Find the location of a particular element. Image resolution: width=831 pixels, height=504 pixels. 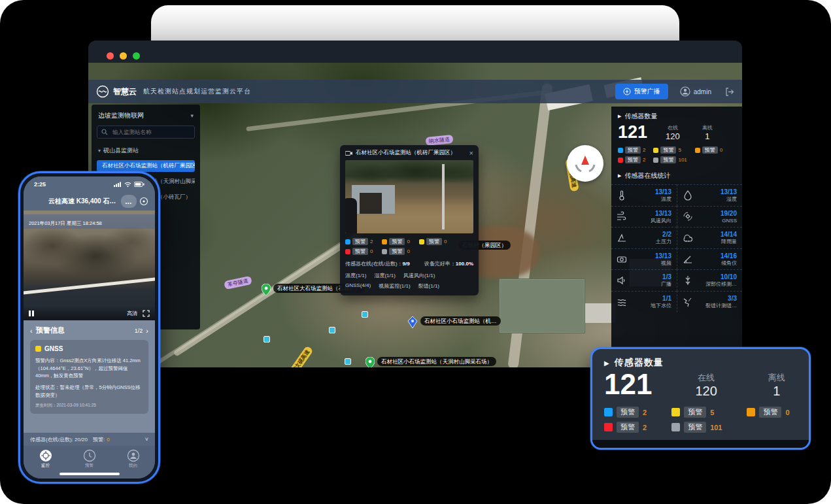

grid-cell-humidity: 13/13湿度 is located at coordinates (709, 195).